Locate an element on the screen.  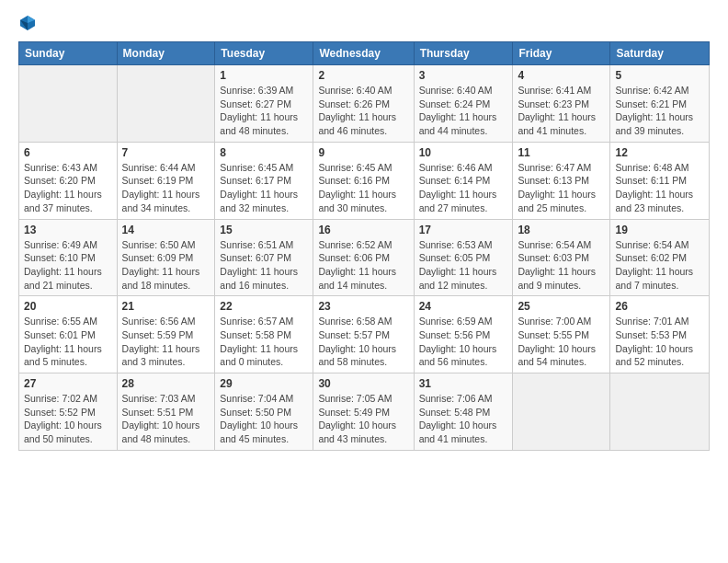
day-info: Sunrise: 6:40 AMSunset: 6:24 PMDaylight:… is located at coordinates (463, 110).